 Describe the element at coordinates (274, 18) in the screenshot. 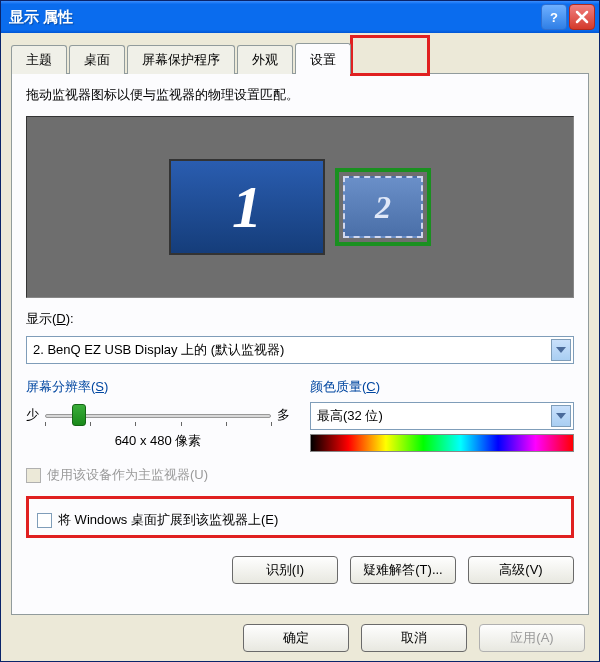

I see `window-title: 显示 属性` at that location.